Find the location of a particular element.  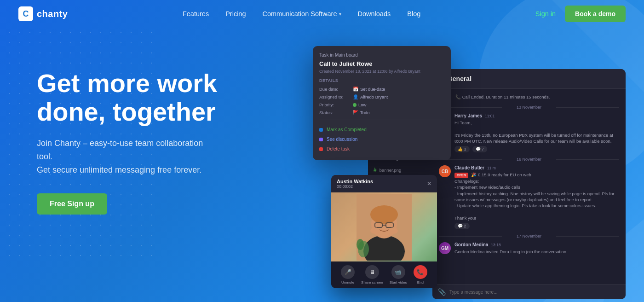

start-video-button: 📹 Start video is located at coordinates (398, 275).